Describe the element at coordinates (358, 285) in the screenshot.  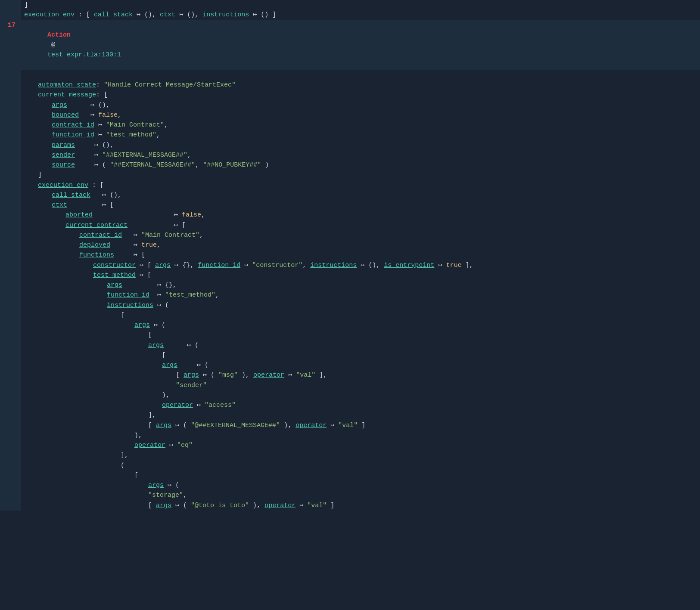
I see `line-content: args ↦ {},` at that location.